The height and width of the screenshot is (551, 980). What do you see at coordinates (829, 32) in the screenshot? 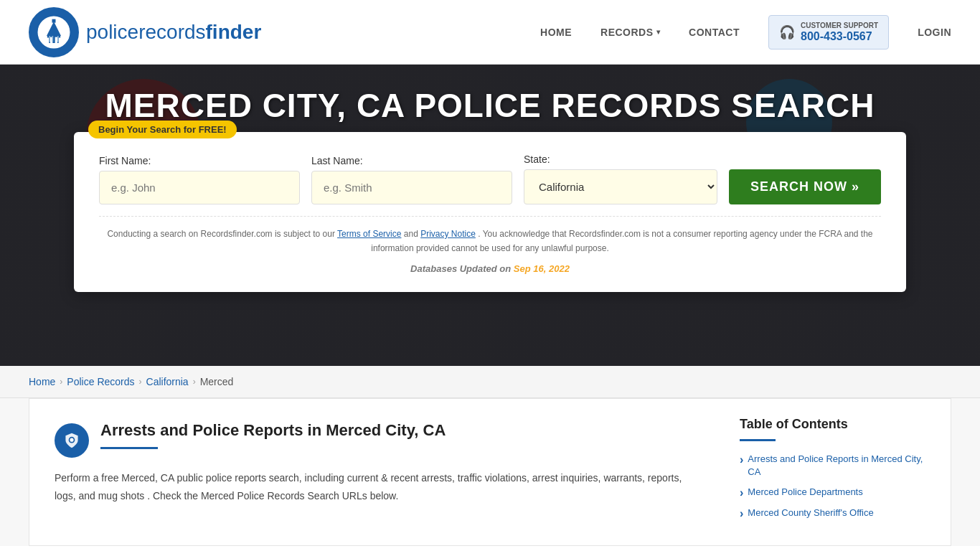
I see `customer-support-button: 🎧 CUSTOMER SUPPORT 800-433-0567` at bounding box center [829, 32].